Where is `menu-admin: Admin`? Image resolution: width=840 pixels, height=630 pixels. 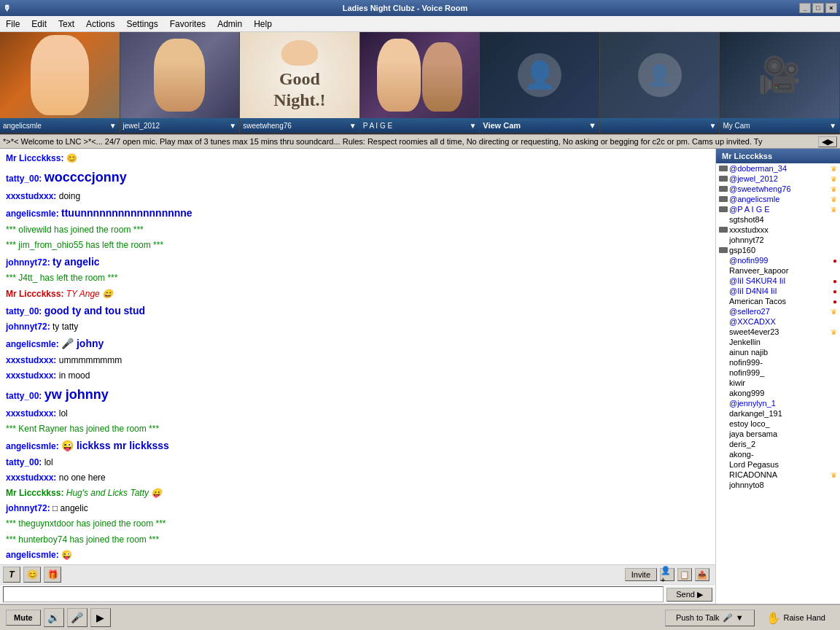 menu-admin: Admin is located at coordinates (230, 24).